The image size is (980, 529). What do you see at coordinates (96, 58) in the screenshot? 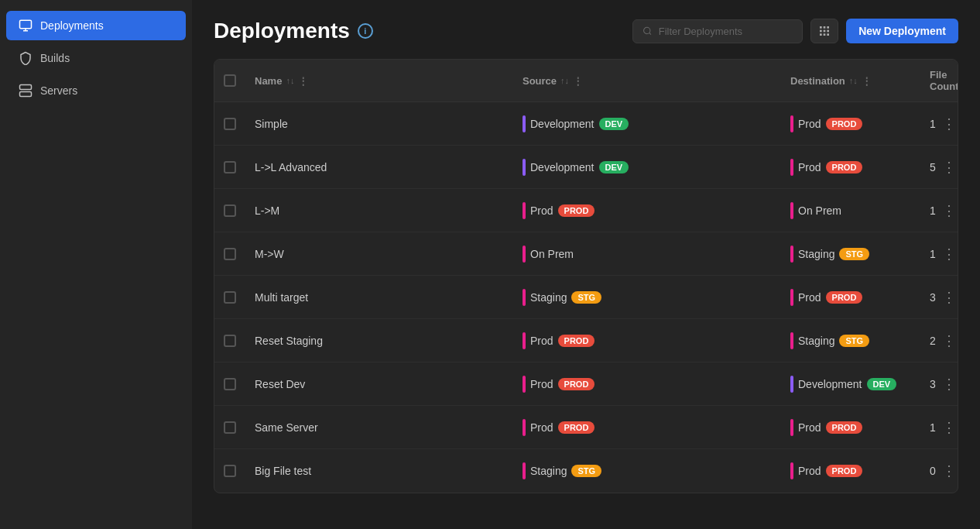
I see `sidebar-item-builds: Builds` at bounding box center [96, 58].